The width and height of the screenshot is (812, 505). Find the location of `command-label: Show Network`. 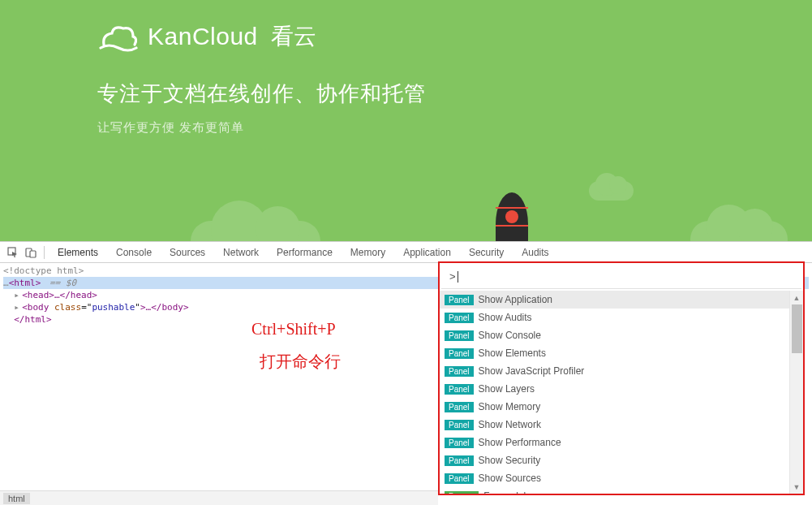

command-label: Show Network is located at coordinates (509, 425).